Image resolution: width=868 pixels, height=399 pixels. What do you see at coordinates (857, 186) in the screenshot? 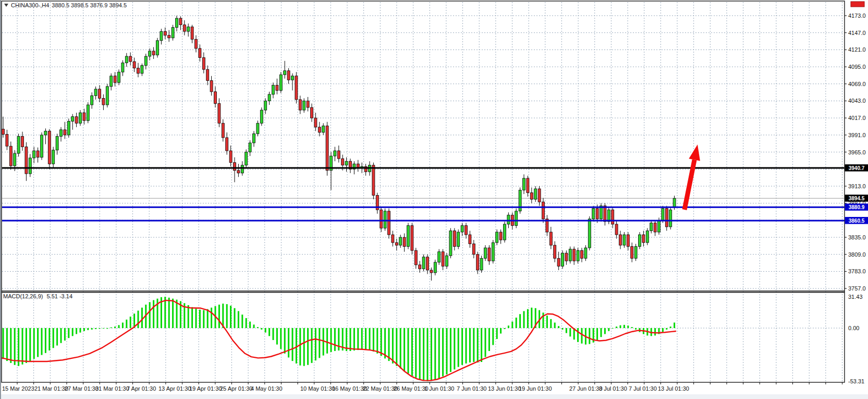
I see `price-axis-label: 3913.0` at bounding box center [857, 186].